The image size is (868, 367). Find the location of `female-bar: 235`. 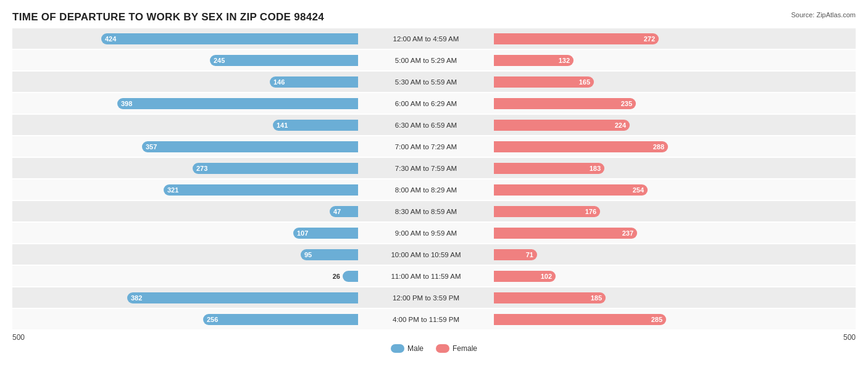

female-bar: 235 is located at coordinates (565, 104).